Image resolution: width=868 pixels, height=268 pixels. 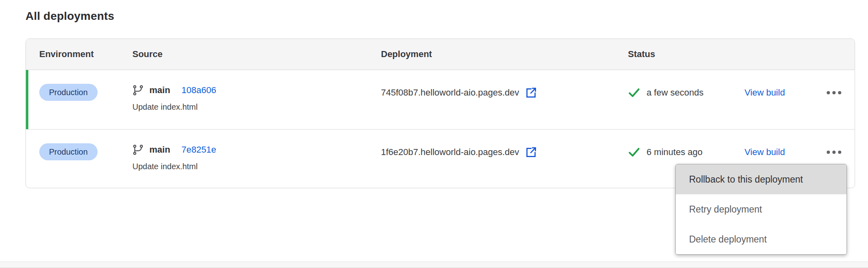 What do you see at coordinates (696, 152) in the screenshot?
I see `status-time: 6 minutes ago` at bounding box center [696, 152].